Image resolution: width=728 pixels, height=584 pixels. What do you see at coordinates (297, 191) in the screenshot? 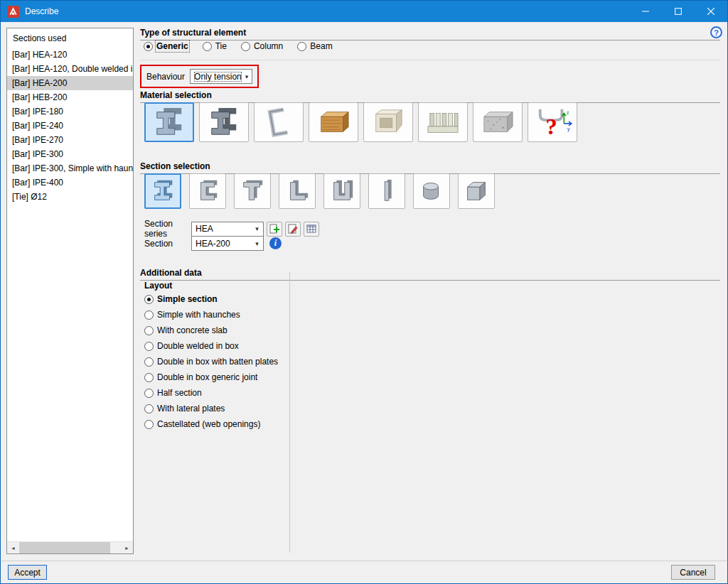
I see `shape-angle-button` at bounding box center [297, 191].